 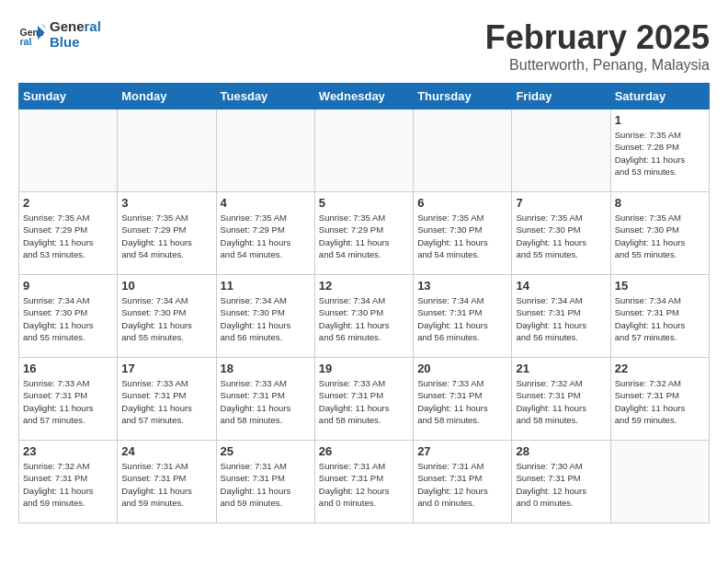 I want to click on week-row-3: 16Sunrise: 7:33 AM Sunset: 7:31 PM Dayli…, so click(x=364, y=399).